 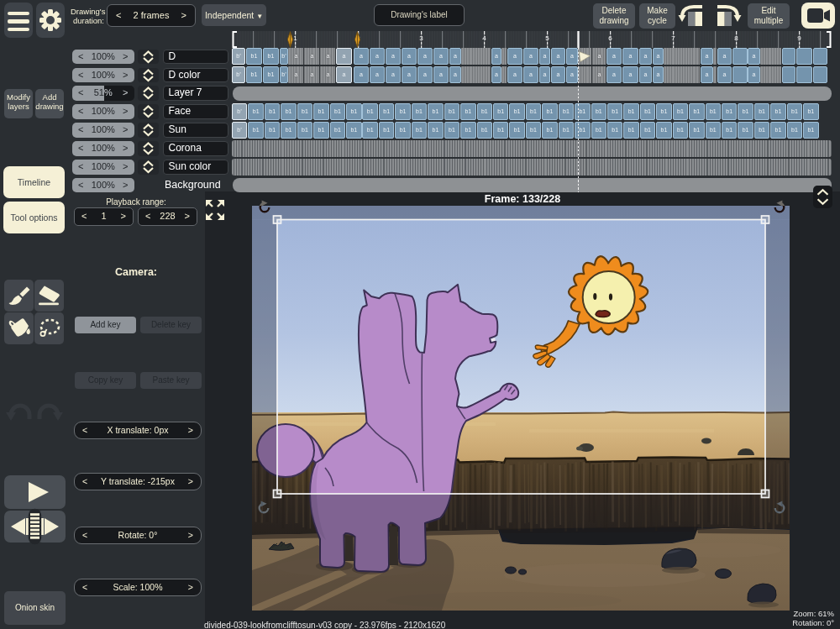 What do you see at coordinates (674, 39) in the screenshot?
I see `svg-text: 7` at bounding box center [674, 39].